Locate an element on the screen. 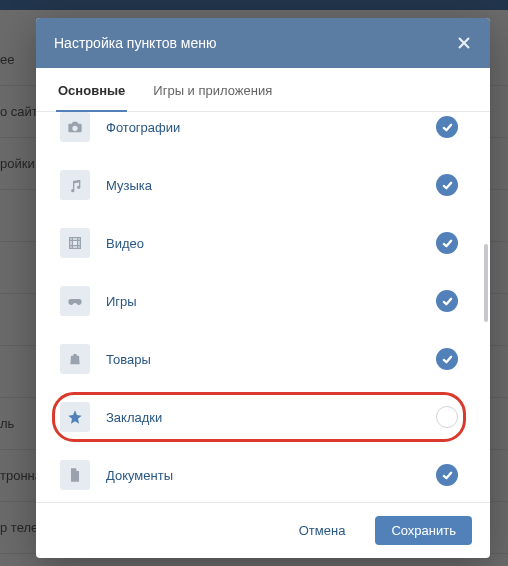 This screenshot has height=566, width=508. menu-item: Игры is located at coordinates (259, 301).